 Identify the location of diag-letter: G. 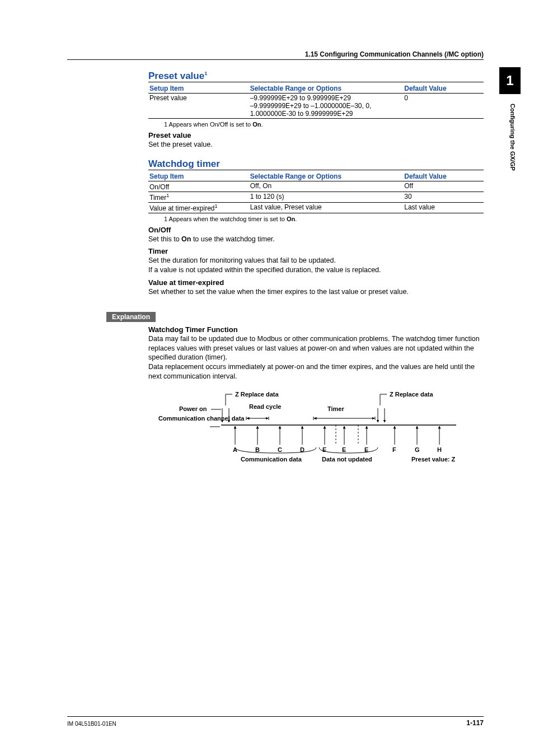
(418, 450).